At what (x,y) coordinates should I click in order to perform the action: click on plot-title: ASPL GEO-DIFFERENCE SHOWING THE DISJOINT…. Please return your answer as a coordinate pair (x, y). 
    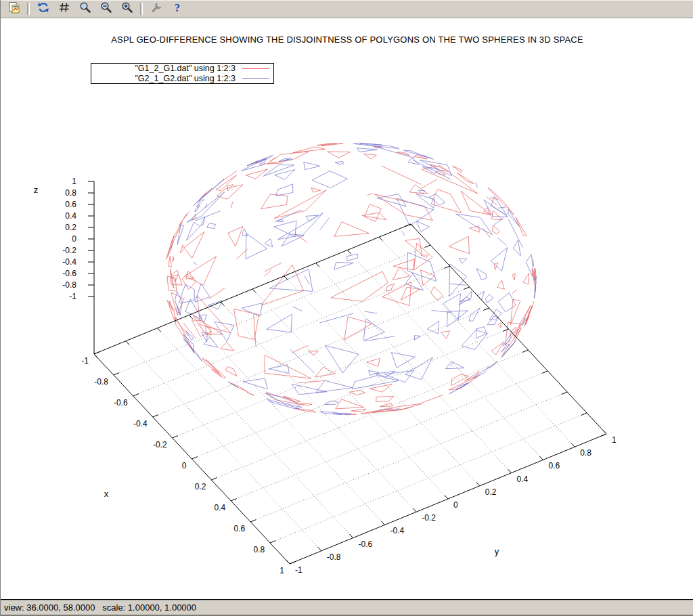
    Looking at the image, I should click on (346, 39).